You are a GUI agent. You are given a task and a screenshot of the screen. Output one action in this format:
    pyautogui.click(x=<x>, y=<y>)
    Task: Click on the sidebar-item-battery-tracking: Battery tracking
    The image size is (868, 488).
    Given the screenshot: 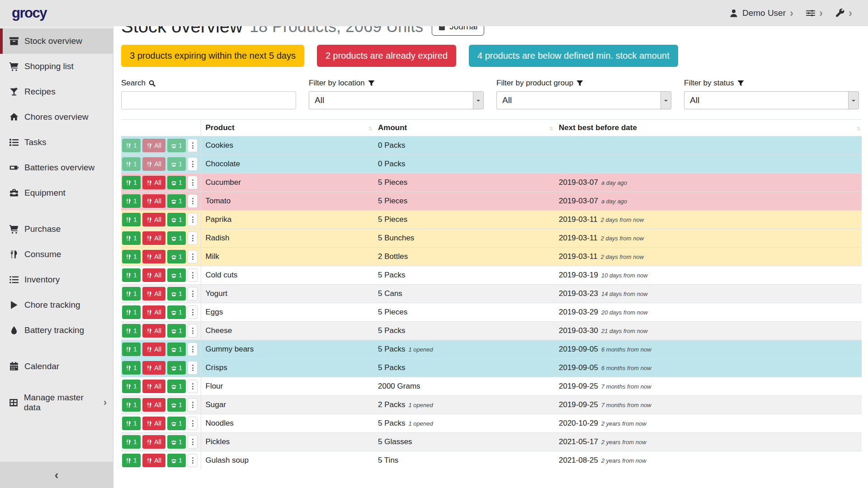 What is the action you would take?
    pyautogui.click(x=57, y=330)
    